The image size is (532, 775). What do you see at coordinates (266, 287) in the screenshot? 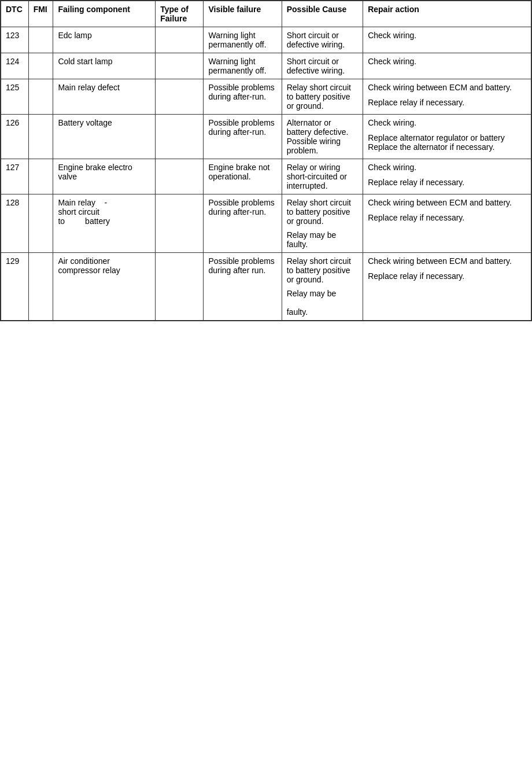
I see `table-row: 129Air conditioner compressor relayPossi…` at bounding box center [266, 287].